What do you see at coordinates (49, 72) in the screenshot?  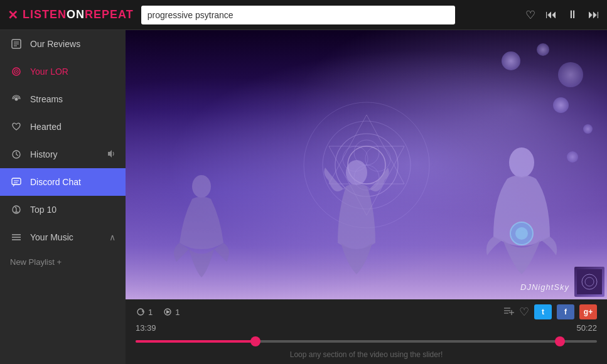 I see `sidebar-item-label: Your LOR` at bounding box center [49, 72].